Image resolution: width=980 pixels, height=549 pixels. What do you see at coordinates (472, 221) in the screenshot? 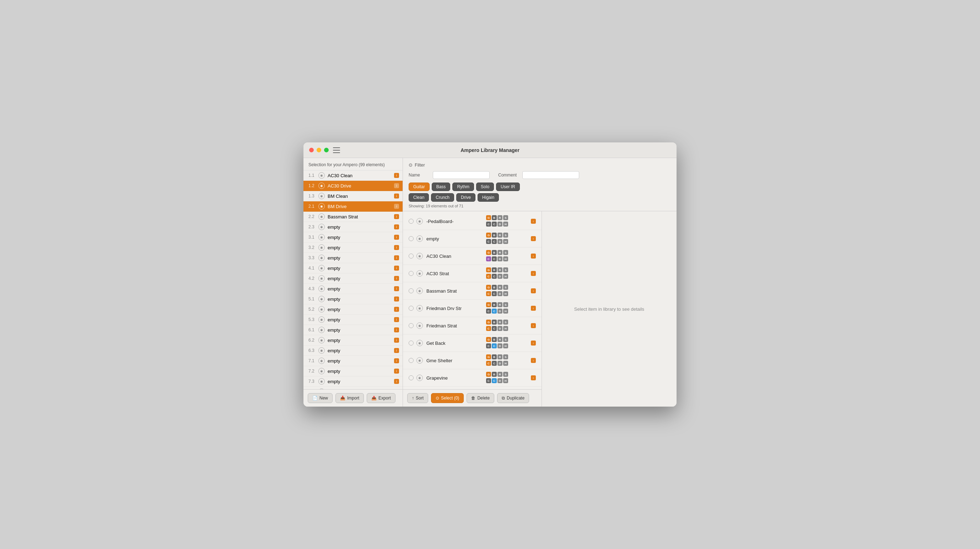
I see `library-item: ◉ -PedalBoard- GBRSCCDH i` at bounding box center [472, 221].